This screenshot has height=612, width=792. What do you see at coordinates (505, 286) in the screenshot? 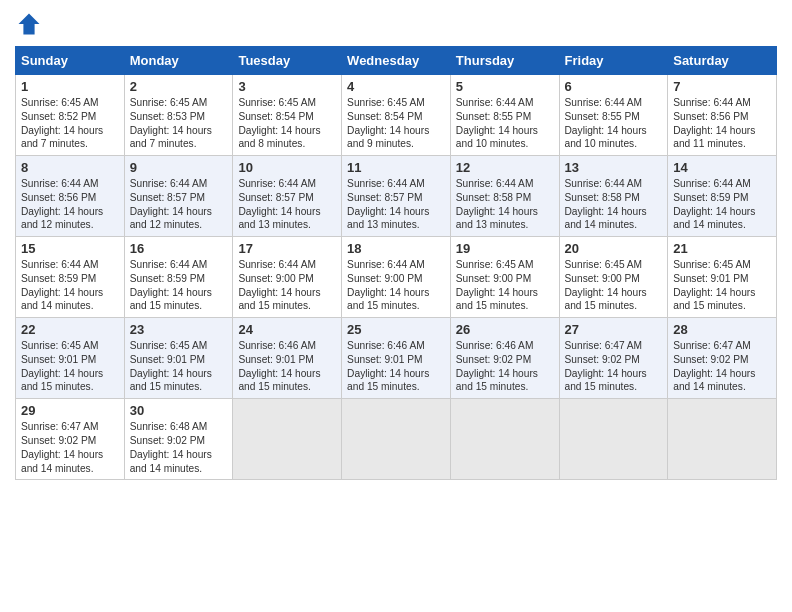
I see `cell-content: Sunrise: 6:45 AMSunset: 9:00 PMDaylight:…` at bounding box center [505, 286].